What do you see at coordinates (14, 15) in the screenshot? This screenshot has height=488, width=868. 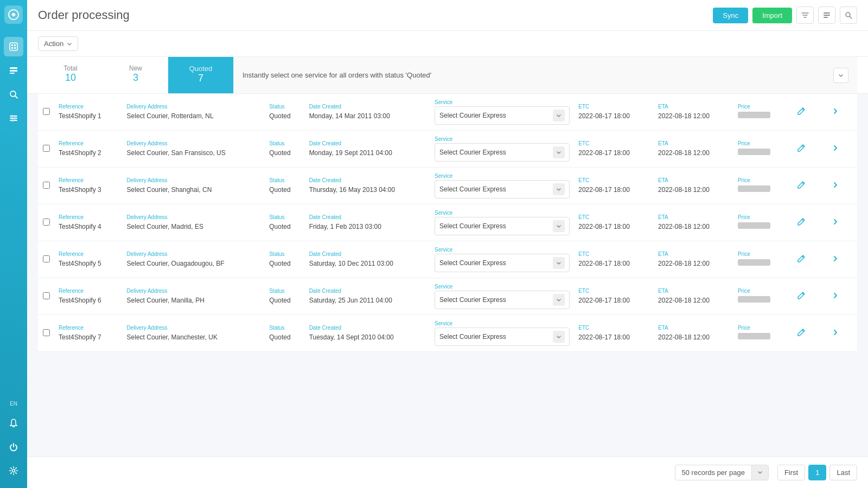 I see `sidebar-logo` at bounding box center [14, 15].